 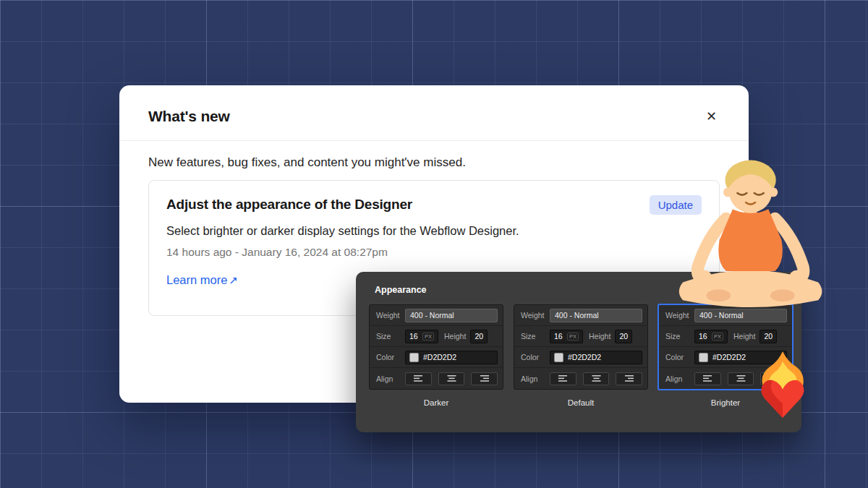 What do you see at coordinates (712, 116) in the screenshot?
I see `close-icon: ✕` at bounding box center [712, 116].